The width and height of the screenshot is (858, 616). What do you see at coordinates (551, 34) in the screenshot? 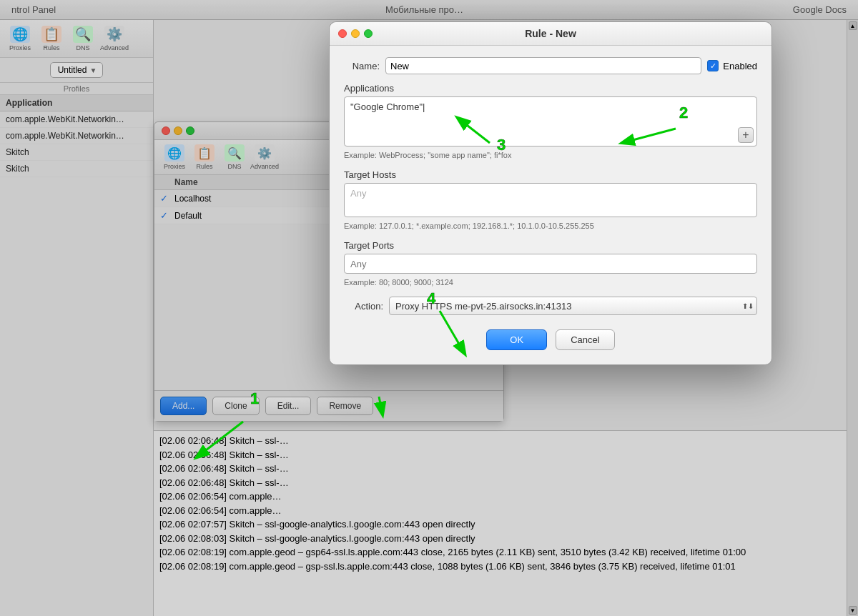
I see `modal-titlebar: Rule - New` at bounding box center [551, 34].